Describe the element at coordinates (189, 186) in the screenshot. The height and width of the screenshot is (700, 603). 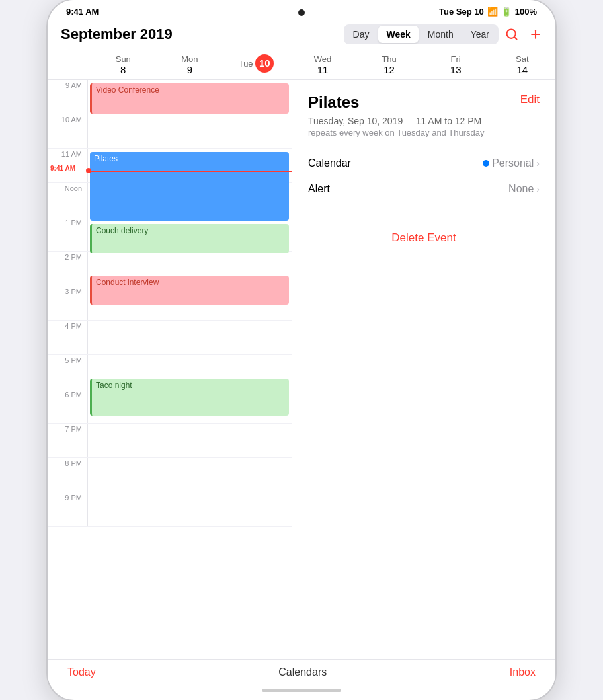
I see `event-pilates: Pilates` at that location.